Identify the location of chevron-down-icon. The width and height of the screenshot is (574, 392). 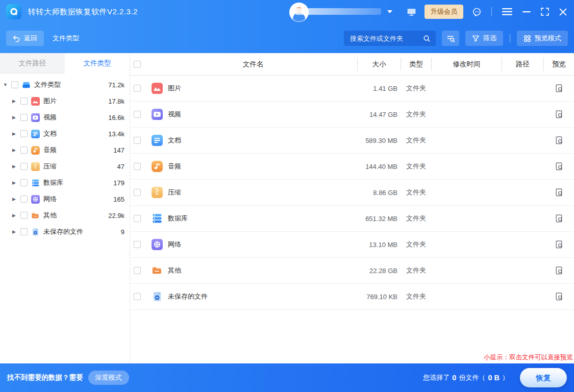
(390, 12).